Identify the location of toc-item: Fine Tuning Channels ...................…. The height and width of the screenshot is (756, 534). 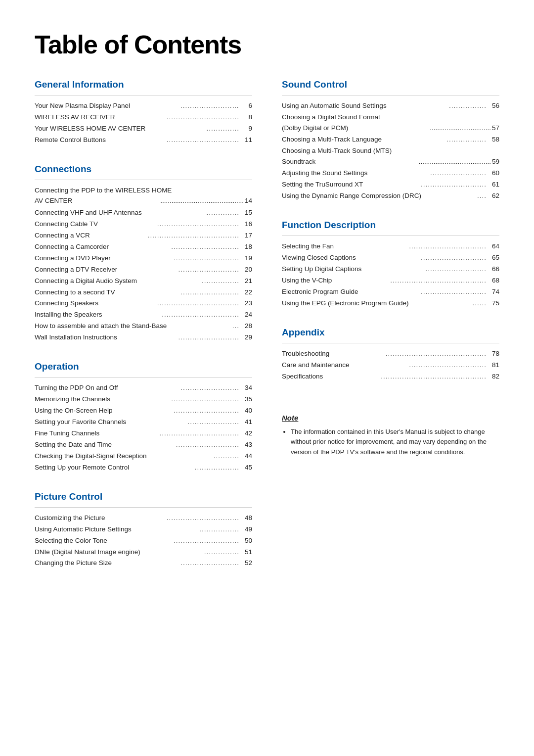
(143, 433).